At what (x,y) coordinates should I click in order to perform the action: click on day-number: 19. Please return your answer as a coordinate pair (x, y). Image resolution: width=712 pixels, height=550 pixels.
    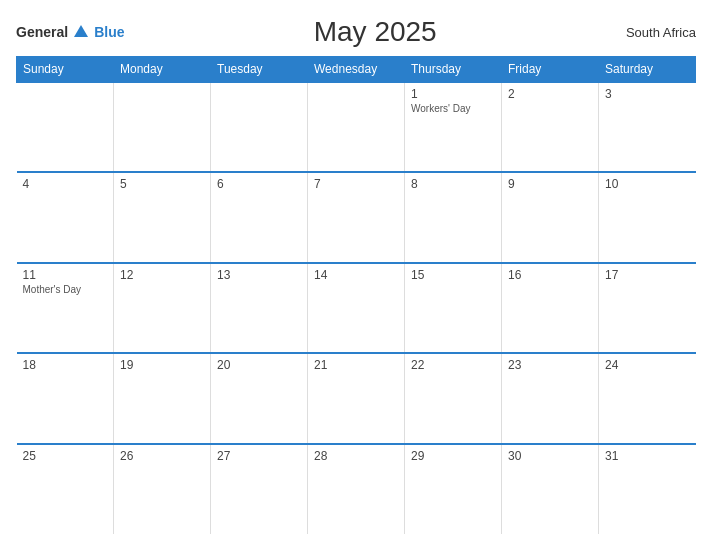
    Looking at the image, I should click on (162, 365).